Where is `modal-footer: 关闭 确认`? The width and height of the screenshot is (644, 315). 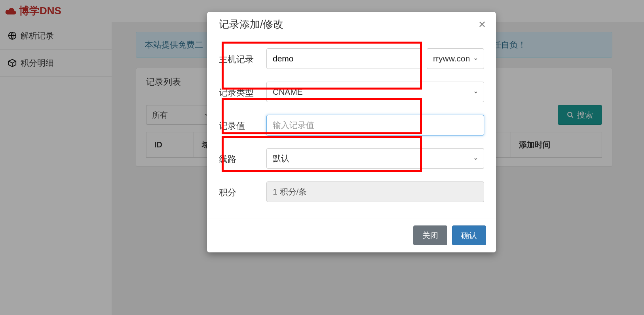 modal-footer: 关闭 确认 is located at coordinates (351, 235).